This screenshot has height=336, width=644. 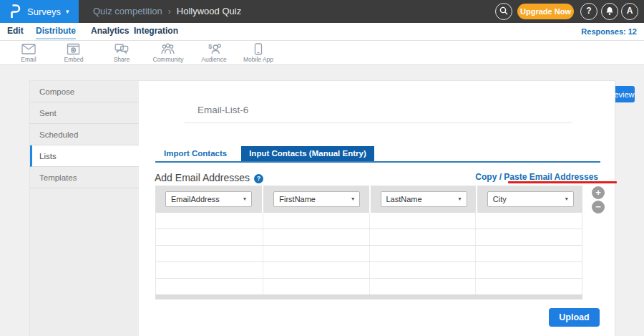 What do you see at coordinates (29, 49) in the screenshot?
I see `email-icon` at bounding box center [29, 49].